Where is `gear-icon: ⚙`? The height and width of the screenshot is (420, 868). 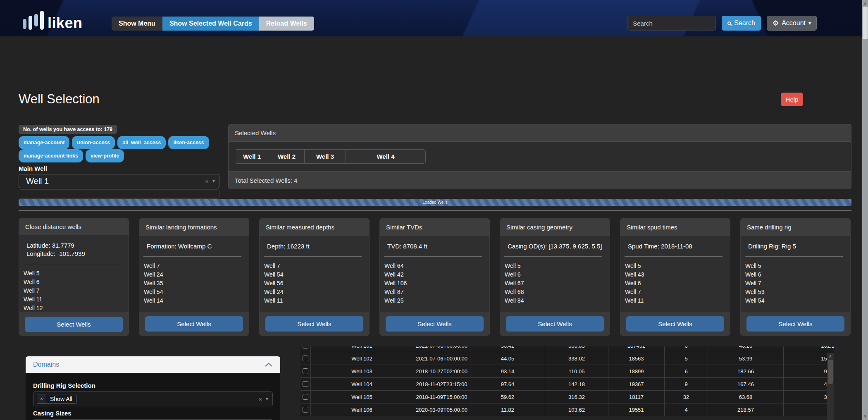 gear-icon: ⚙ is located at coordinates (775, 23).